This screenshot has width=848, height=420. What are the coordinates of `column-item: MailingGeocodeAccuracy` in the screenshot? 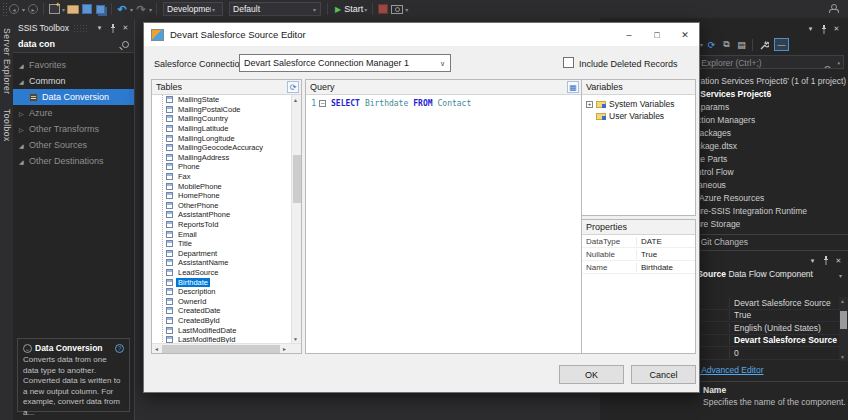 It's located at (226, 148).